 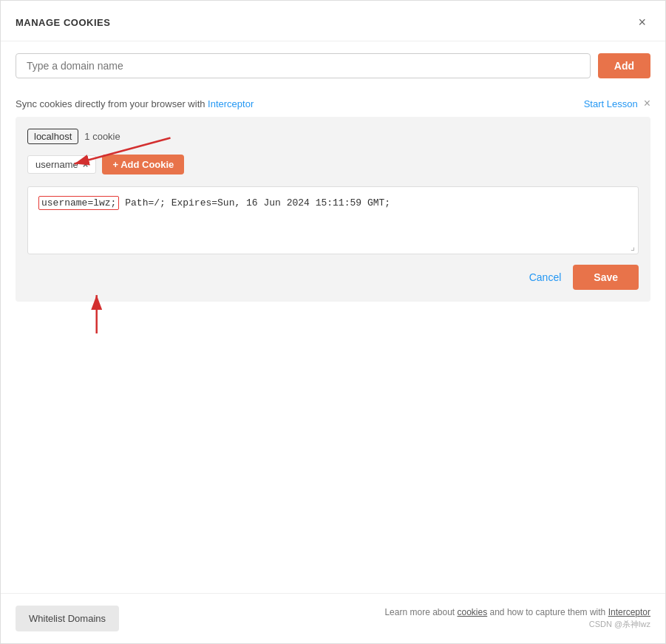 I want to click on action-row: Cancel Save, so click(x=333, y=278).